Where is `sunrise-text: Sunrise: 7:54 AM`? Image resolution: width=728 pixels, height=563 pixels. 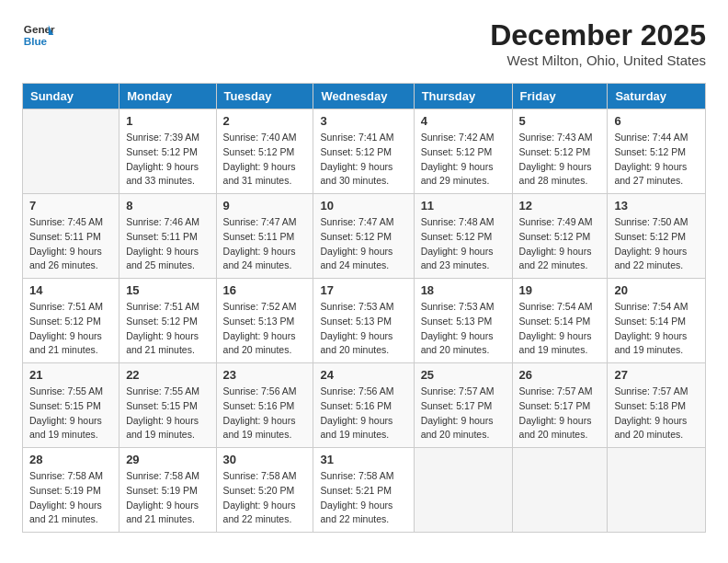 sunrise-text: Sunrise: 7:54 AM is located at coordinates (561, 307).